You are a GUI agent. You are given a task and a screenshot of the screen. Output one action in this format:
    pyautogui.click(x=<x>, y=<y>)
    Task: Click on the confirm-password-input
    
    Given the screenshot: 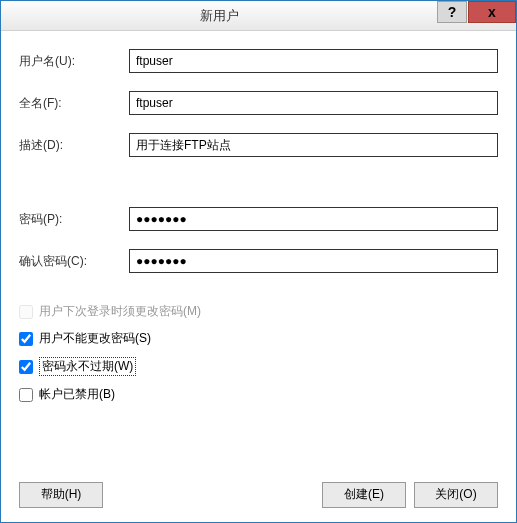 What is the action you would take?
    pyautogui.click(x=314, y=261)
    